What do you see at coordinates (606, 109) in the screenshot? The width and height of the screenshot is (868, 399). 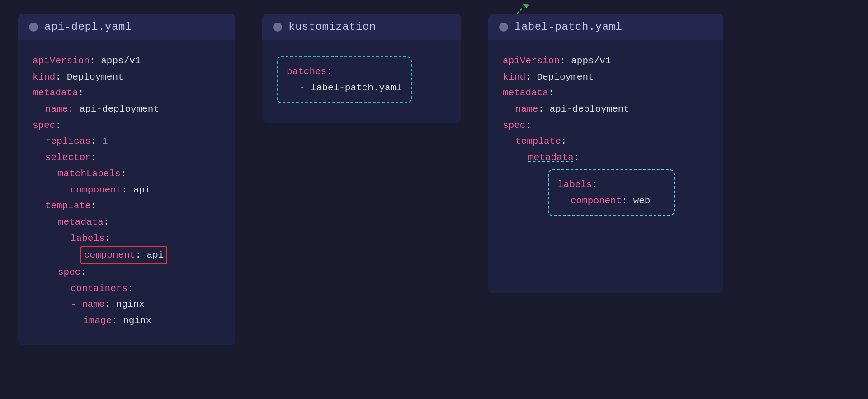 I see `lp-line-name: name: api-deployment` at bounding box center [606, 109].